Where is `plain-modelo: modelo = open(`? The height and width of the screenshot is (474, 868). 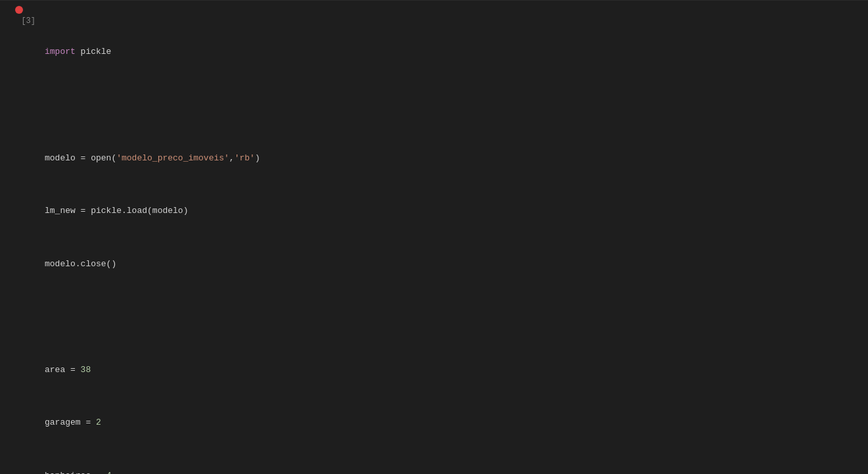
plain-modelo: modelo = open( is located at coordinates (80, 158).